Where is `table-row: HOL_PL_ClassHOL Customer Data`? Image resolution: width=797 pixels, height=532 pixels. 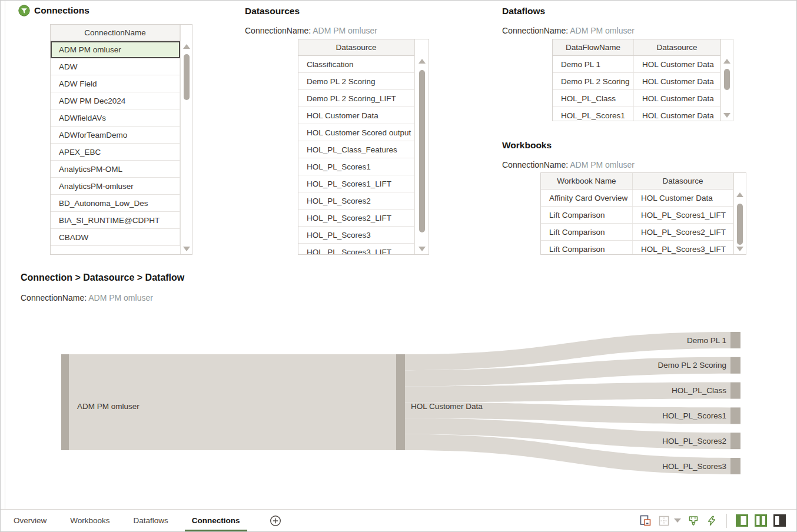 table-row: HOL_PL_ClassHOL Customer Data is located at coordinates (637, 99).